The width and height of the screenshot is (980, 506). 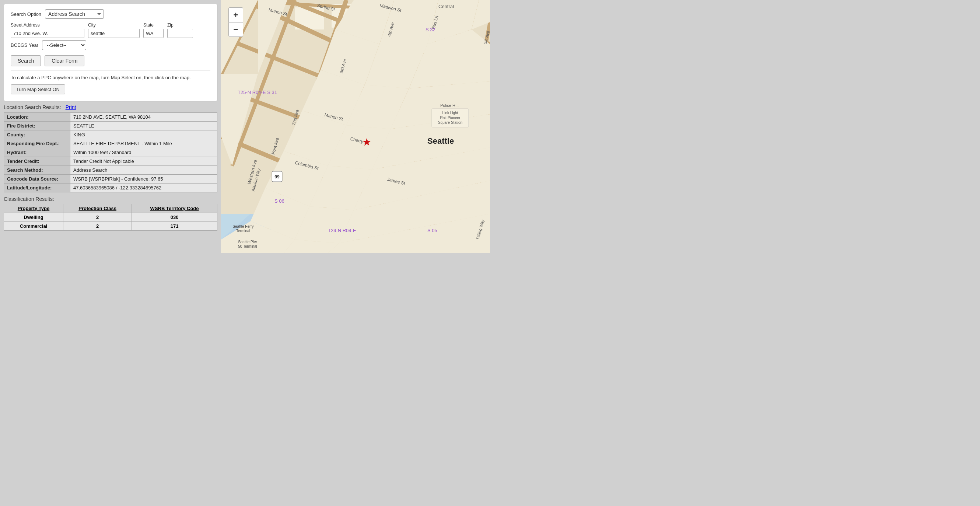 What do you see at coordinates (75, 14) in the screenshot?
I see `search-option-select: Address Search Lat/Lon Search` at bounding box center [75, 14].